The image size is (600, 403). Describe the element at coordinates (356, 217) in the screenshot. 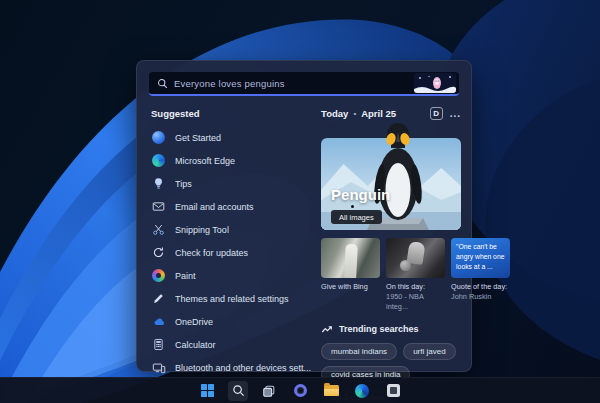

I see `all-images-button: All images` at that location.